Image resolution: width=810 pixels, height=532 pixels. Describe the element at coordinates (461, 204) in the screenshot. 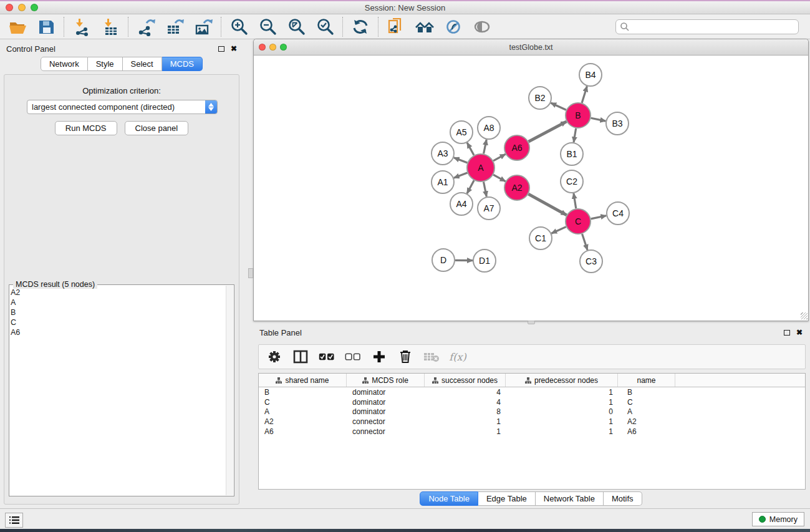

I see `graph-node-A4: A4` at that location.